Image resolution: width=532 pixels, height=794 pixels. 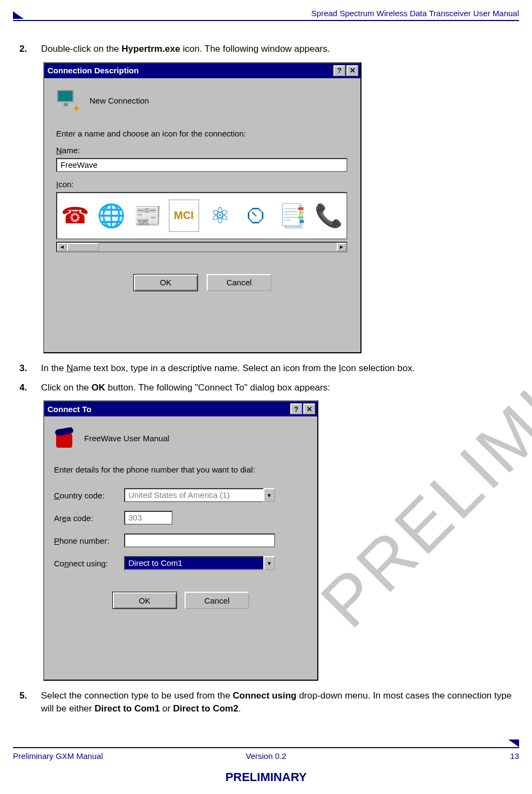 What do you see at coordinates (266, 766) in the screenshot?
I see `page-footer: Preliminary GXM Manual Version 0.2 13 PR…` at bounding box center [266, 766].